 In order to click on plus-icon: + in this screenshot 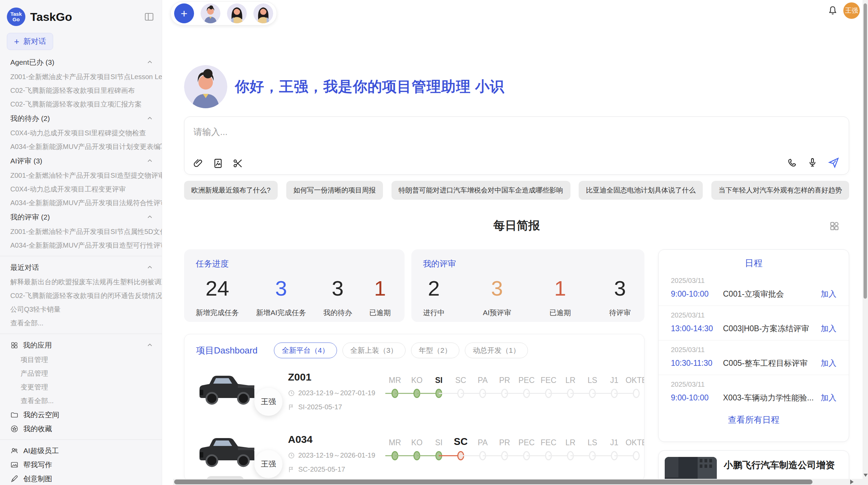, I will do `click(16, 42)`.